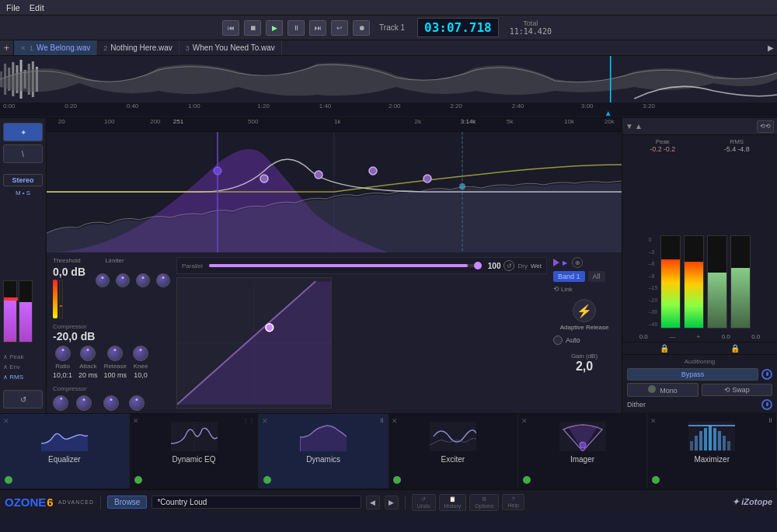 The image size is (777, 532). I want to click on imager-power, so click(527, 480).